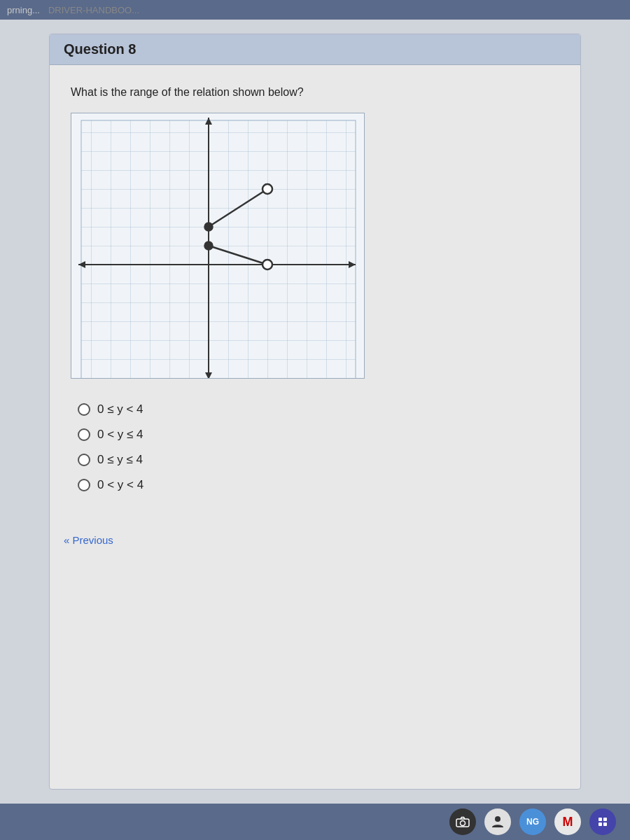  What do you see at coordinates (120, 485) in the screenshot?
I see `answer-label-d: 0 < y < 4` at bounding box center [120, 485].